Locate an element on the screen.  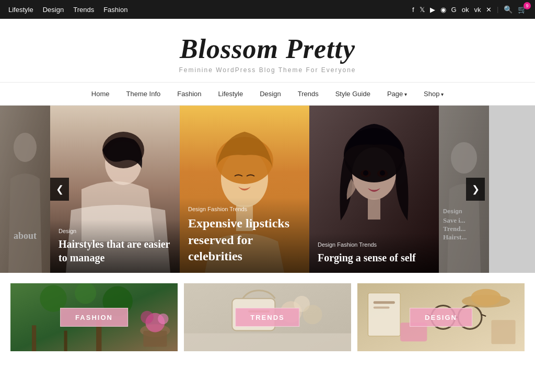
main-nav-lifestyle: Lifestyle is located at coordinates (231, 94).